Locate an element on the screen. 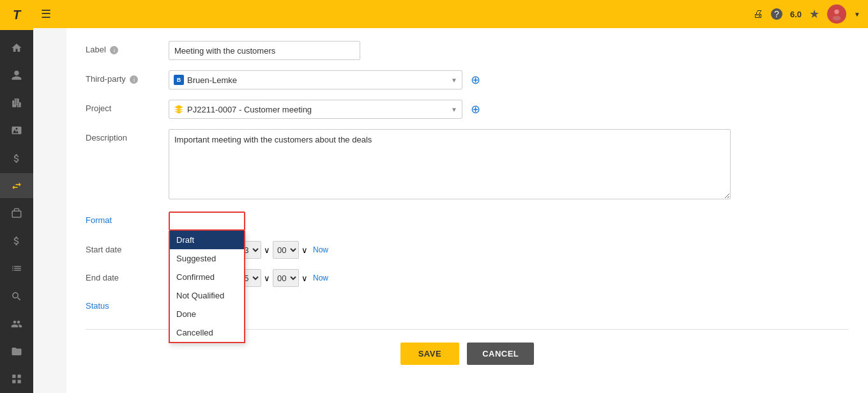  sidebar: T is located at coordinates (17, 197).